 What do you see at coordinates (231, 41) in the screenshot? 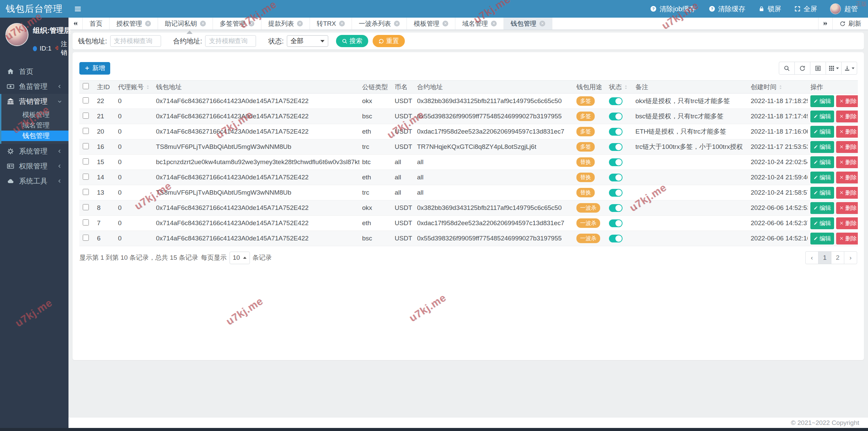
I see `contract-address-input` at bounding box center [231, 41].